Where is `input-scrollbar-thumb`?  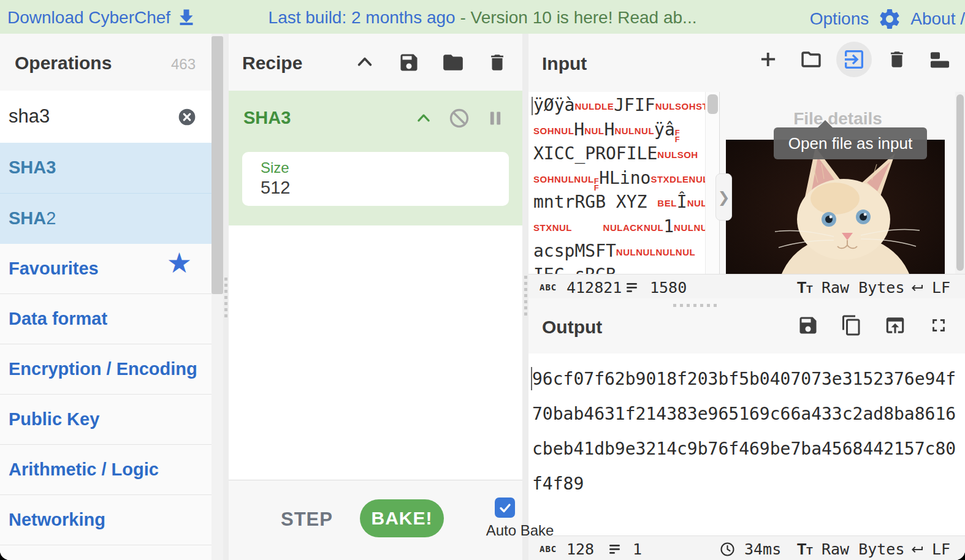
input-scrollbar-thumb is located at coordinates (712, 104).